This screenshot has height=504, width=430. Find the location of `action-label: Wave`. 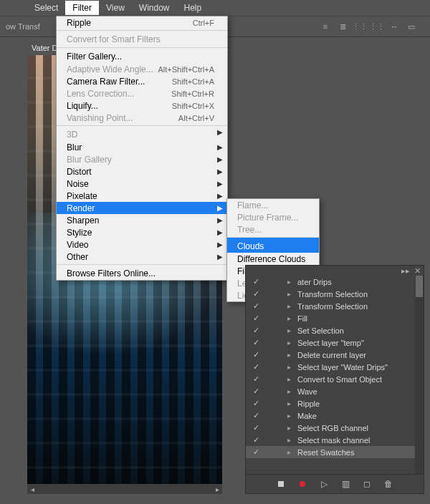

action-label: Wave is located at coordinates (360, 392).